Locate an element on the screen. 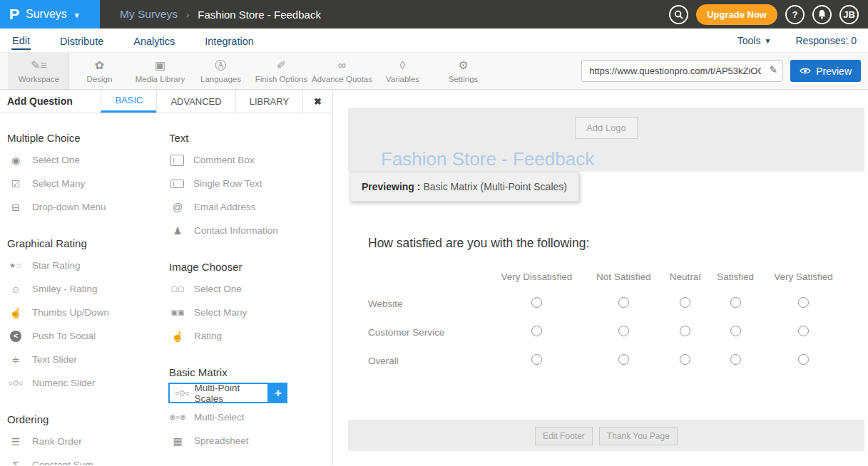 This screenshot has width=868, height=466. upgrade-now-button: Upgrade Now is located at coordinates (737, 14).